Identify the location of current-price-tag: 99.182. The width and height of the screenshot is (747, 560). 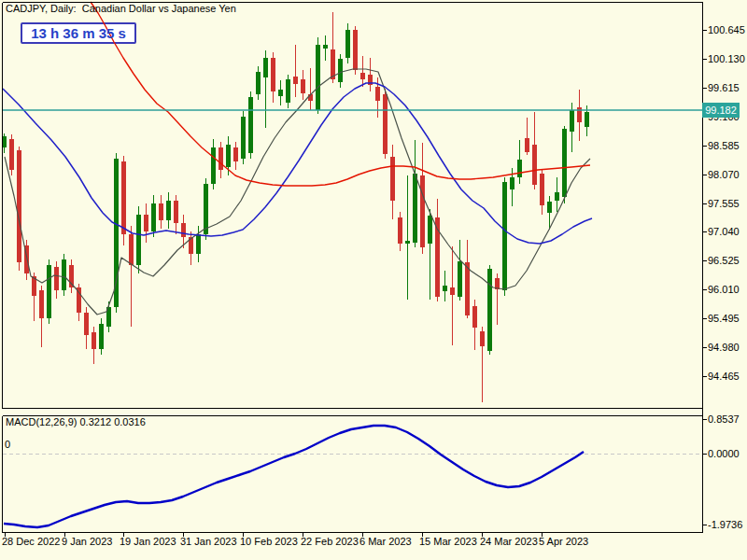
(721, 110).